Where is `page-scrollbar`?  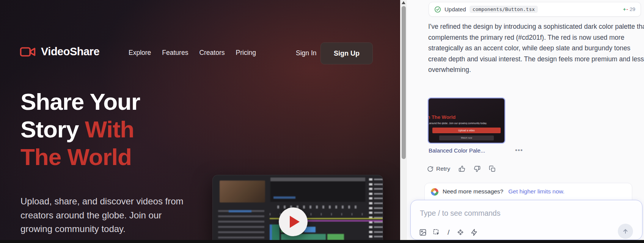
page-scrollbar is located at coordinates (404, 122).